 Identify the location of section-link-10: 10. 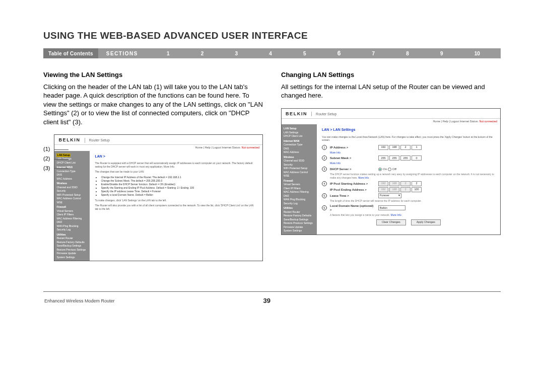
(478, 53).